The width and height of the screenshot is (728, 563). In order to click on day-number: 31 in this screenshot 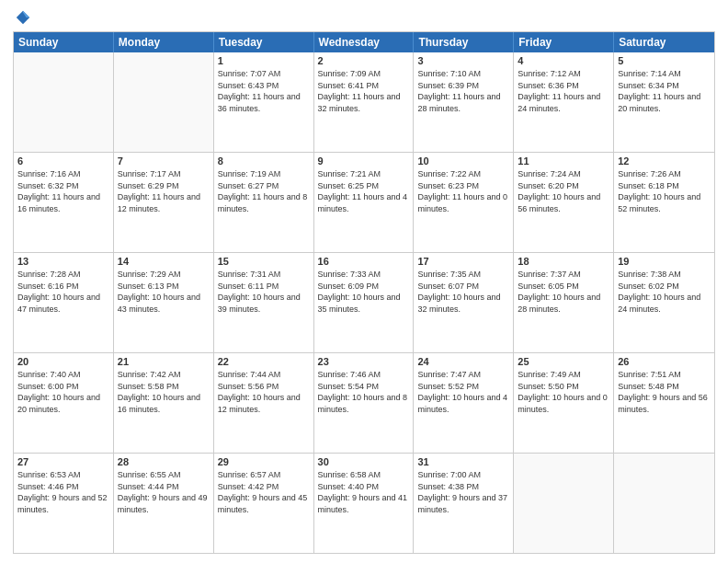, I will do `click(463, 462)`.